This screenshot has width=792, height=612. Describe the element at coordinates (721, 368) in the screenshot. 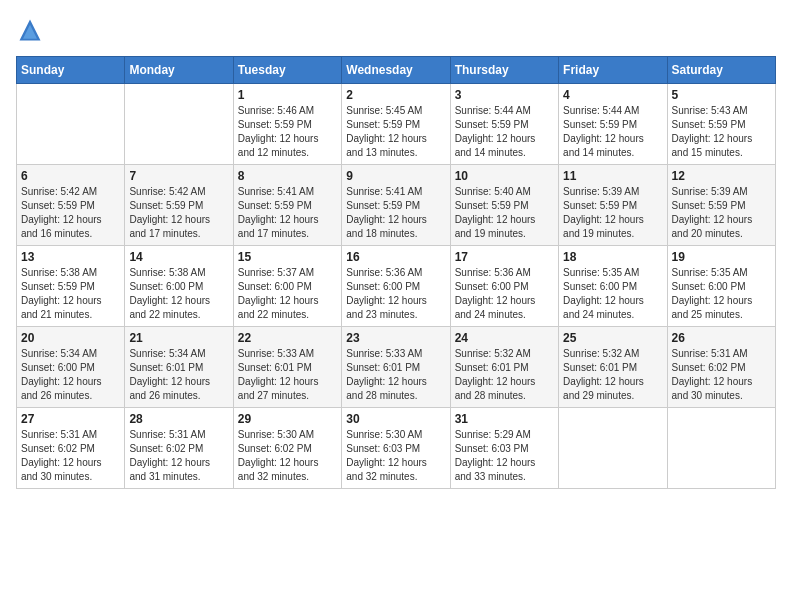

I see `calendar-cell: 26Sunrise: 5:31 AM Sunset: 6:02 PM Dayli…` at that location.